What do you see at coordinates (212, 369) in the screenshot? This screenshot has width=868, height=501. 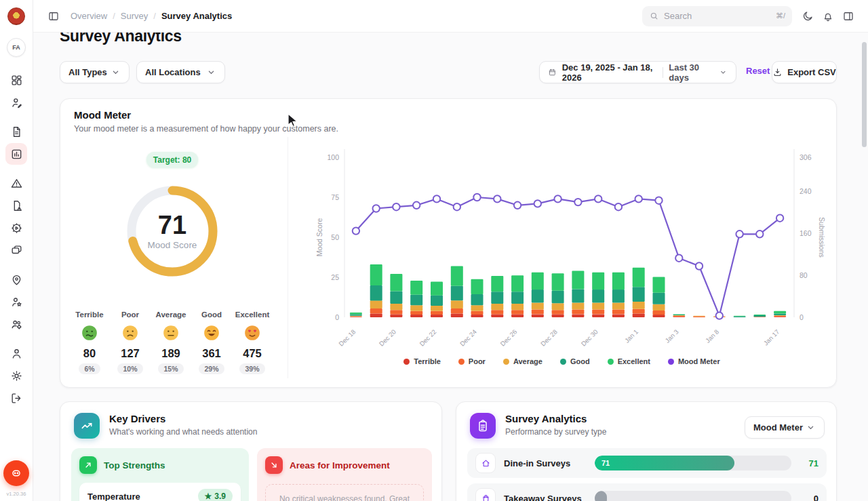 I see `stat-percent: 29%` at bounding box center [212, 369].